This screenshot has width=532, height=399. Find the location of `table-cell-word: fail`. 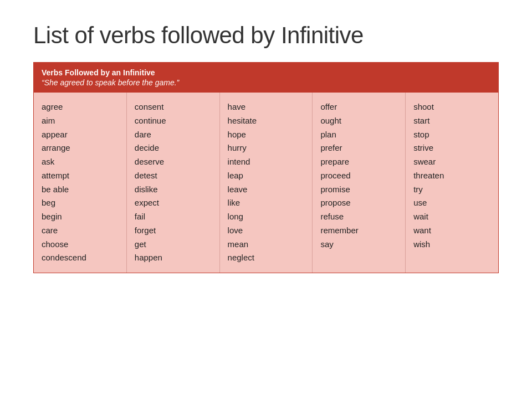

table-cell-word: fail is located at coordinates (173, 217).